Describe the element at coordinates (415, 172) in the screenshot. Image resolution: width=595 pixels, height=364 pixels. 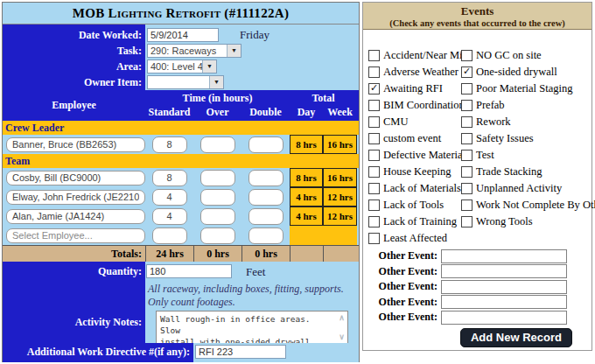
I see `event-checkbox-house-keeping: House Keeping` at that location.